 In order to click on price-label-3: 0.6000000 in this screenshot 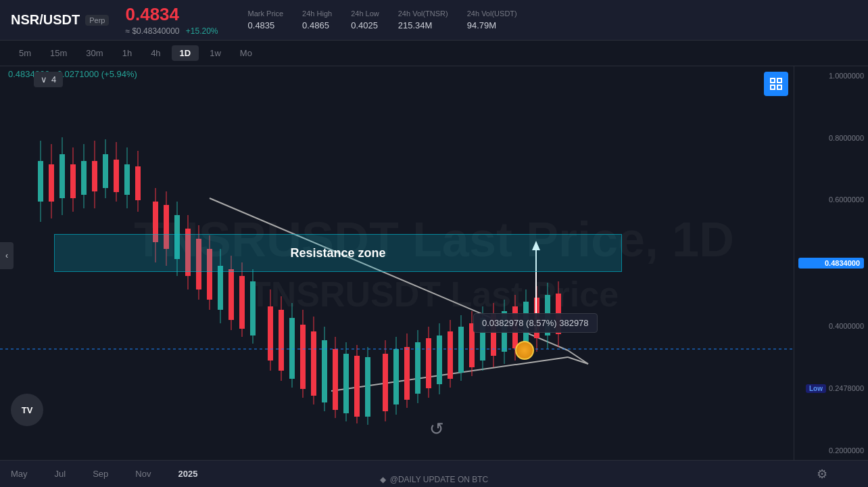, I will do `click(831, 200)`.